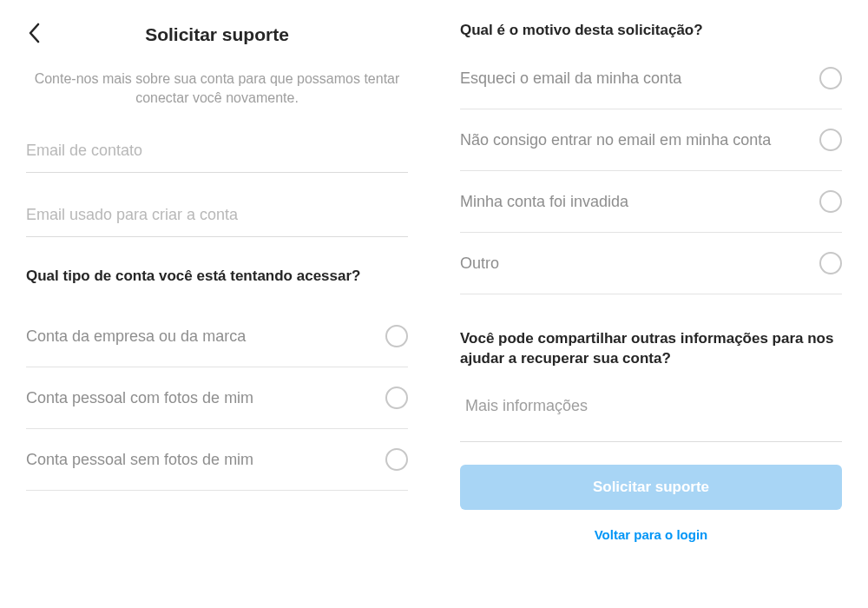 The image size is (868, 608). I want to click on reason-option-forgot-email: Esqueci o email da minha conta, so click(651, 78).